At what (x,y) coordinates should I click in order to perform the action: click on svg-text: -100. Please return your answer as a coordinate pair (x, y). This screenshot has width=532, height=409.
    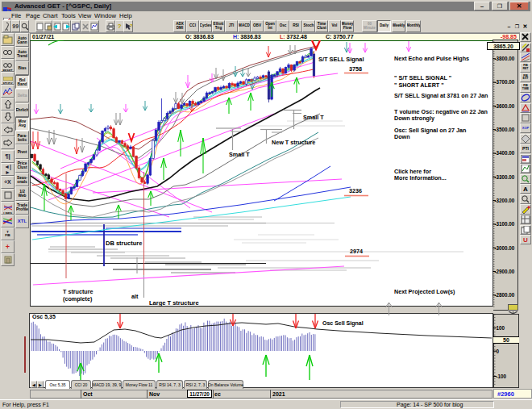
    Looking at the image, I should click on (501, 376).